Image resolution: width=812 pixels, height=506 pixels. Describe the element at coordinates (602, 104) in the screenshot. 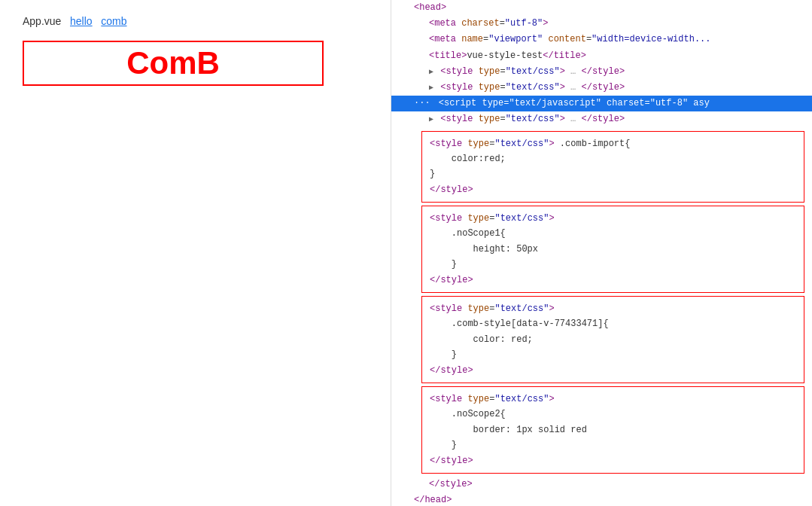

I see `script-highlighted-line: ··· <script type="text/javascript" chars…` at that location.